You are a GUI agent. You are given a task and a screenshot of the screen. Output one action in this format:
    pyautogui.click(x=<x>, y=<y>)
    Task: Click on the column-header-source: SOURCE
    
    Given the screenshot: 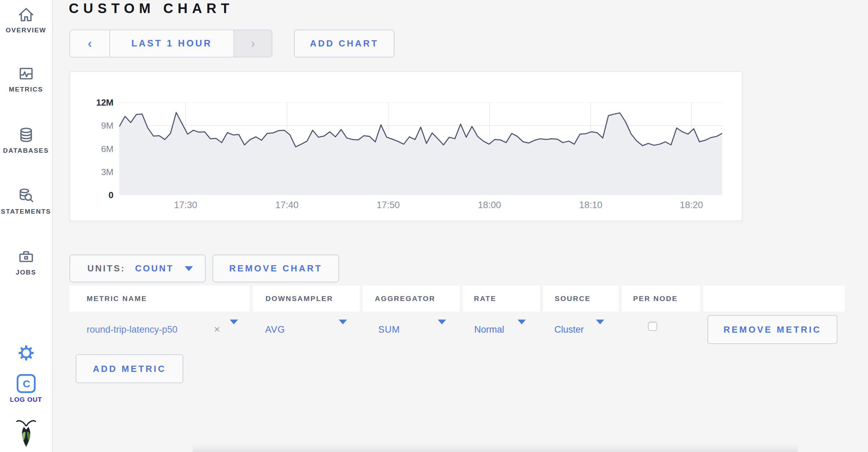 What is the action you would take?
    pyautogui.click(x=581, y=299)
    